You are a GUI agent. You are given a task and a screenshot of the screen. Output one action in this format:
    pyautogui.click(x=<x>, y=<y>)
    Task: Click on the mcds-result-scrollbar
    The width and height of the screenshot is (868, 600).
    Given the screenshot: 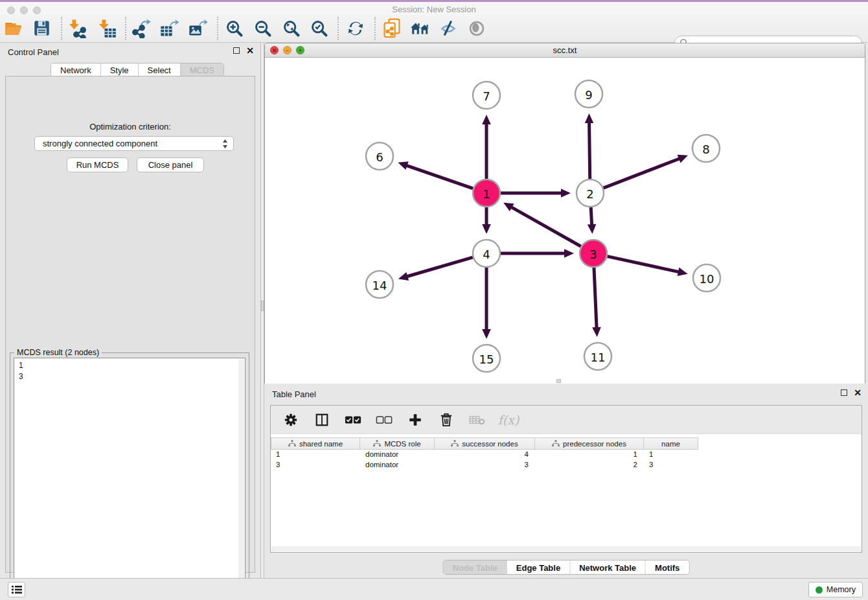 What is the action you would take?
    pyautogui.click(x=241, y=476)
    